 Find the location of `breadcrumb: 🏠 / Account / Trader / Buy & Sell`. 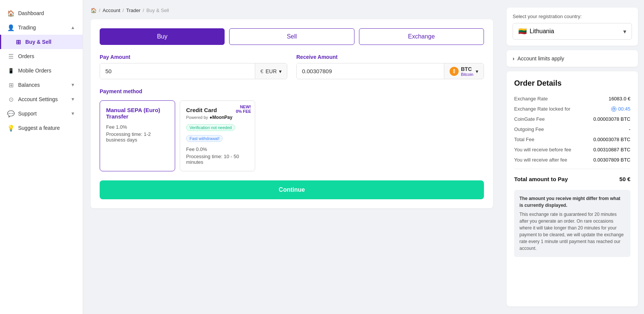

breadcrumb: 🏠 / Account / Trader / Buy & Sell is located at coordinates (292, 11).